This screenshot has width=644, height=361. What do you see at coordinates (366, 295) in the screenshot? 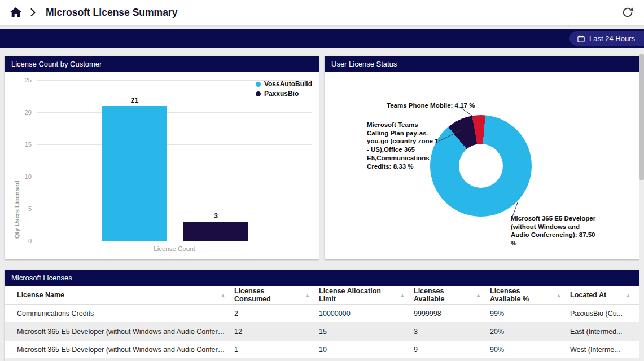
I see `column-header-license-allocation-limit: License Allocation Limit▲` at bounding box center [366, 295].